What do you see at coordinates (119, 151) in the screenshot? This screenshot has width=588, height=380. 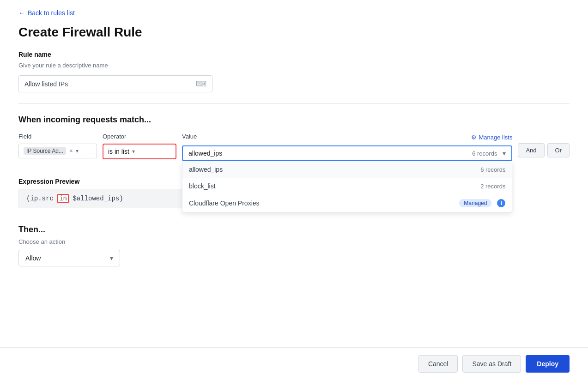 I see `operator-value: is in list` at bounding box center [119, 151].